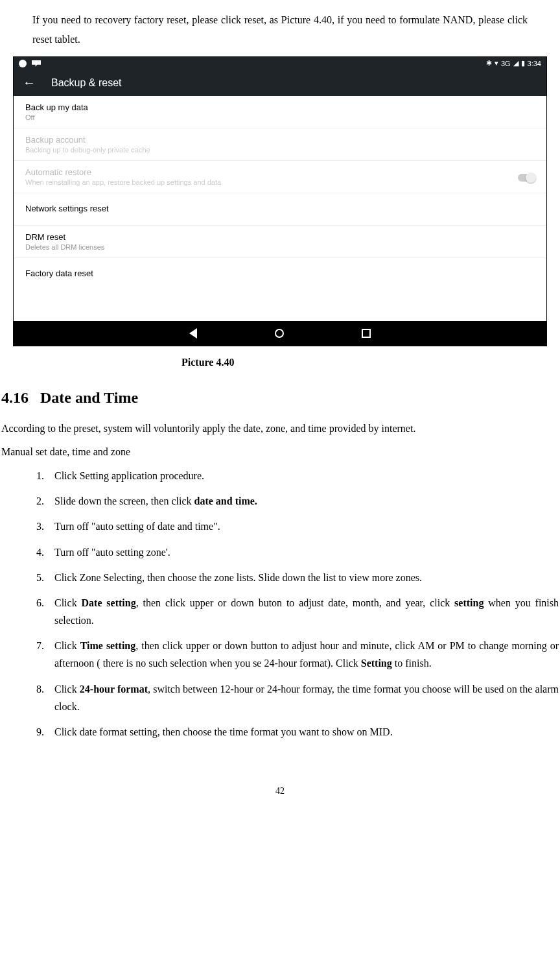 The width and height of the screenshot is (560, 965). What do you see at coordinates (280, 145) in the screenshot?
I see `setting-backup-account: Backup account Backing up to debug-only …` at bounding box center [280, 145].